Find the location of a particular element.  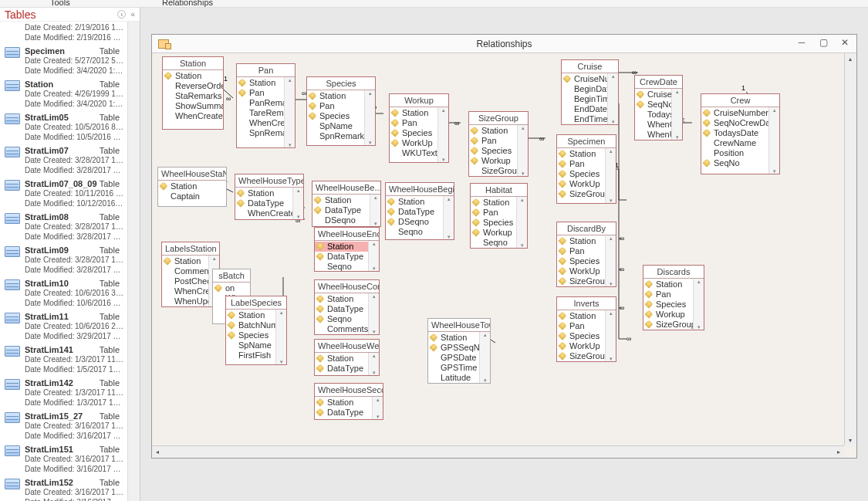

relation-field: Latitude is located at coordinates (454, 378).